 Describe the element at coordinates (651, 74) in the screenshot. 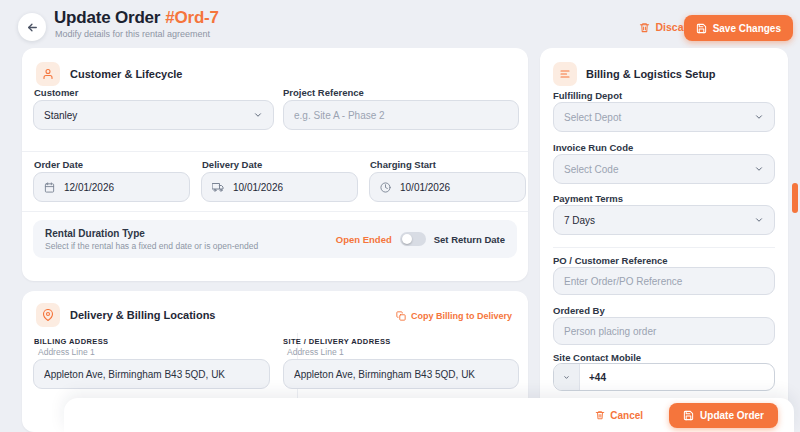

I see `billing-section-title: Billing & Logistics Setup` at that location.